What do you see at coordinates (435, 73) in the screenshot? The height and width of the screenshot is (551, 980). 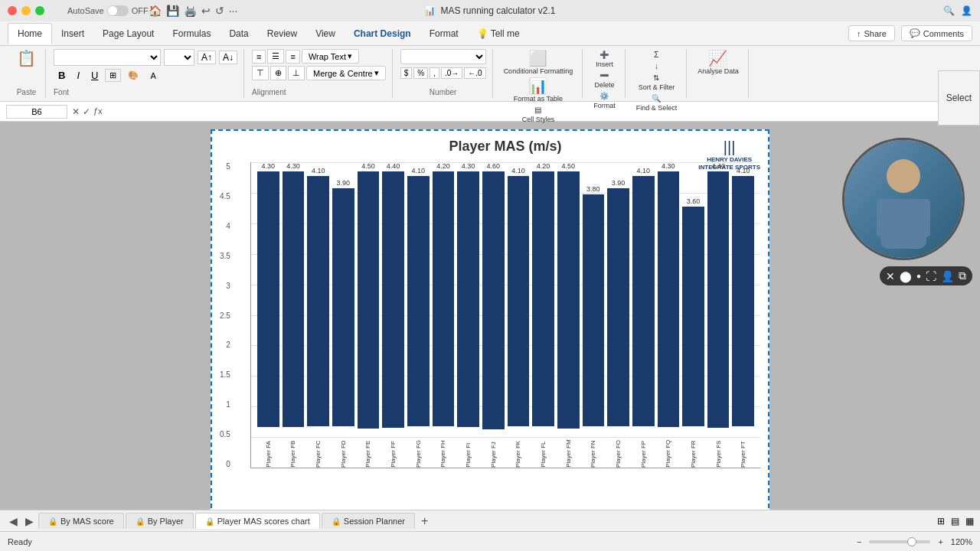 I see `comma-button: ,` at bounding box center [435, 73].